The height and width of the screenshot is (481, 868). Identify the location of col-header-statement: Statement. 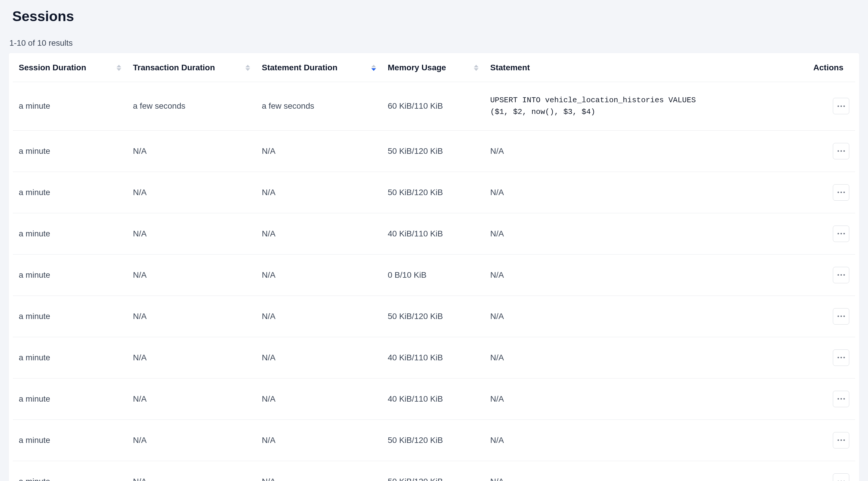
(646, 67).